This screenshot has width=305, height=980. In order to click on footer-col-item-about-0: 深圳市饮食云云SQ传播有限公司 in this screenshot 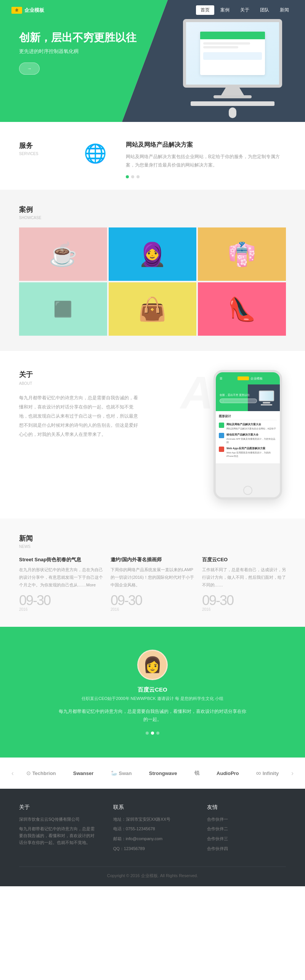, I will do `click(59, 820)`.